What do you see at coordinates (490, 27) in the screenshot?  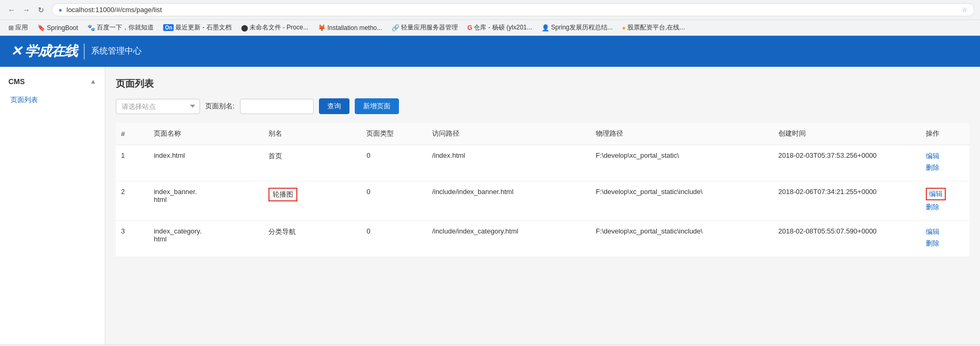 I see `bookmarks-bar: ⊞ 应用 🔖 SpringBoot 🐾 百度一下，你就知道 On 最近更新 - …` at bounding box center [490, 27].